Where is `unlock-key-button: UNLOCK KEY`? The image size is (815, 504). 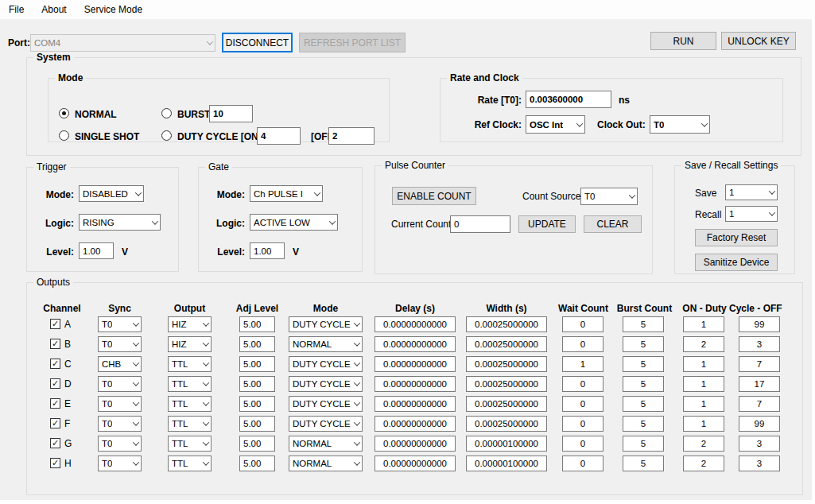 unlock-key-button: UNLOCK KEY is located at coordinates (759, 41).